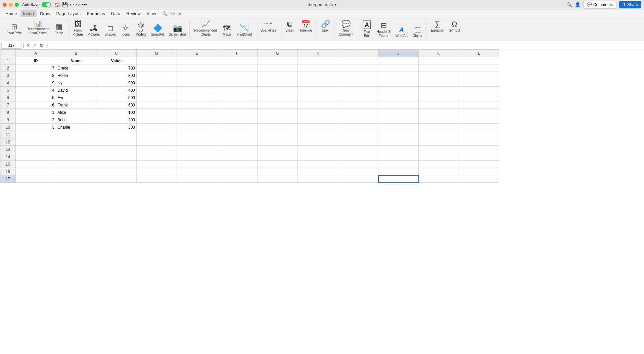 This screenshot has height=354, width=644. I want to click on col-header-d: D, so click(157, 53).